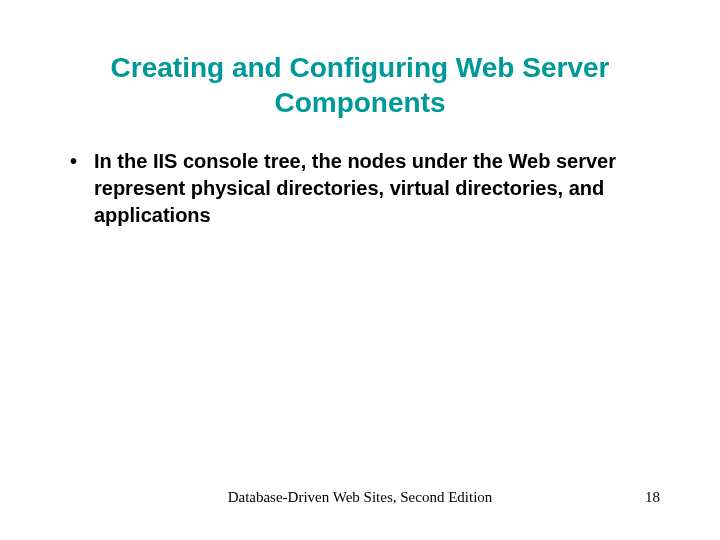 Image resolution: width=720 pixels, height=540 pixels. Describe the element at coordinates (360, 188) in the screenshot. I see `bullet-list: In the IIS console tree, the nodes under…` at that location.